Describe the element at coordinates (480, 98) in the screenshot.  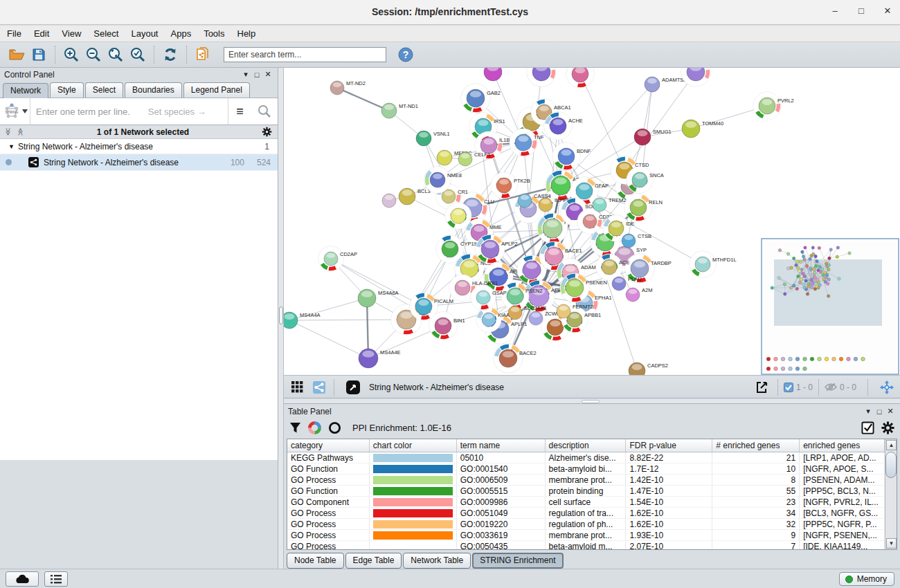
I see `network-node-GAB2: GAB2` at that location.